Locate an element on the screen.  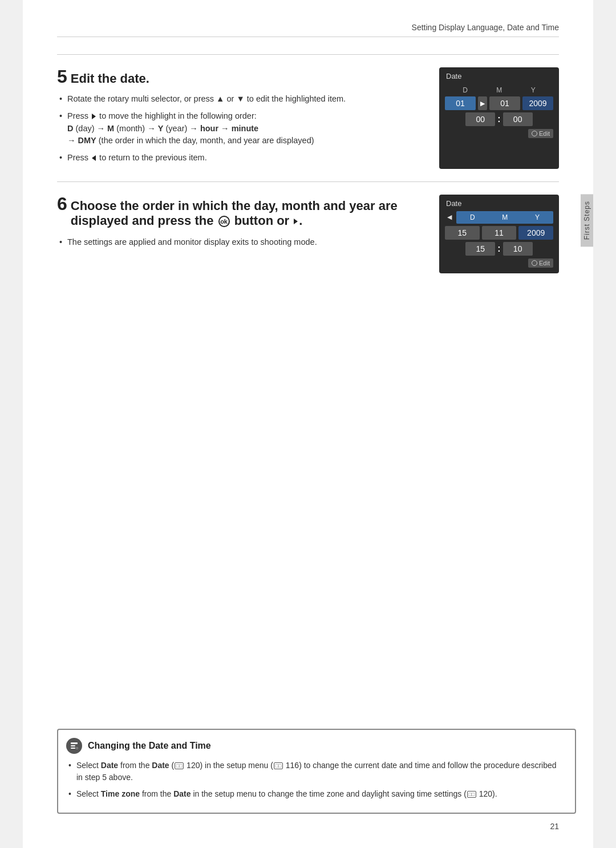
step5-content: 5 Edit the date. Rotate the rotary multi… is located at coordinates (240, 118).